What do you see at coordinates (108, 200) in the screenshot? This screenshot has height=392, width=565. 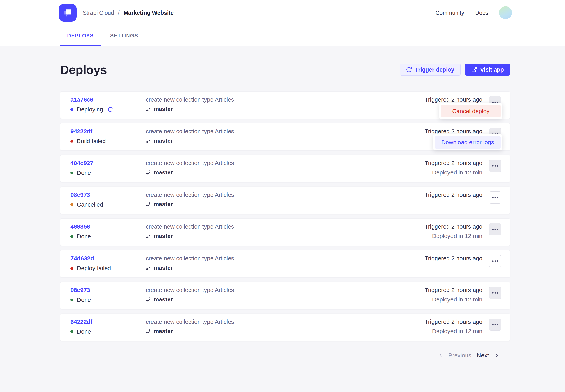 I see `deploy-id-cell: 08c973 Cancelled` at bounding box center [108, 200].